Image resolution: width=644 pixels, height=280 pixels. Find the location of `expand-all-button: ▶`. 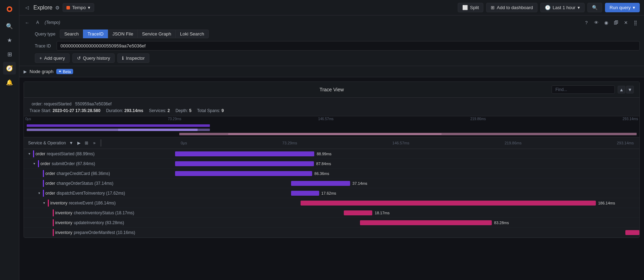

expand-all-button: ▶ is located at coordinates (79, 143).